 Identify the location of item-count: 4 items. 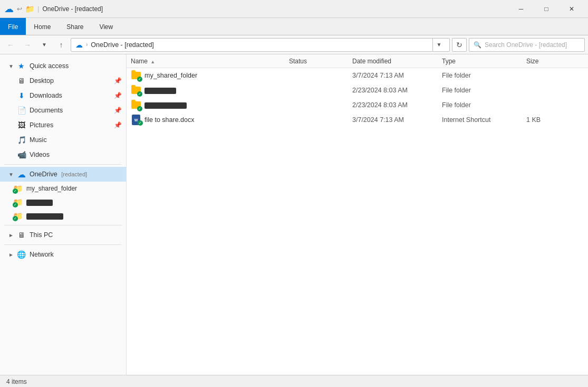
(17, 382).